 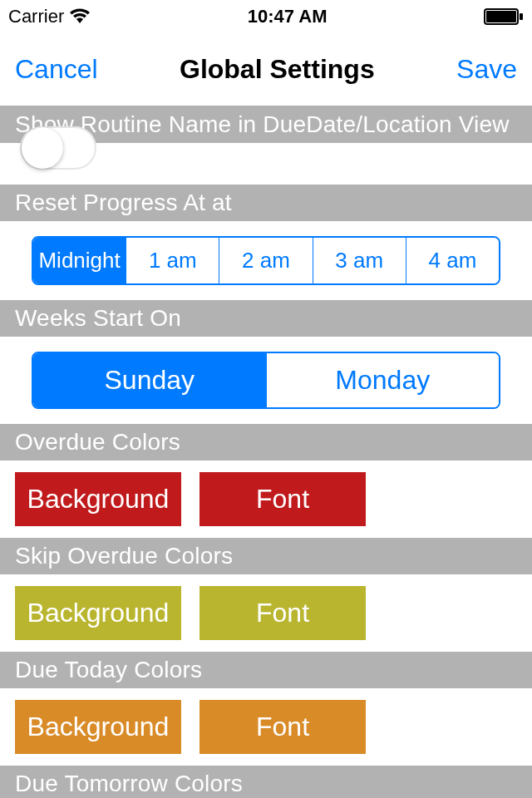 I want to click on status-bar: Carrier 10:47 AM, so click(x=266, y=17).